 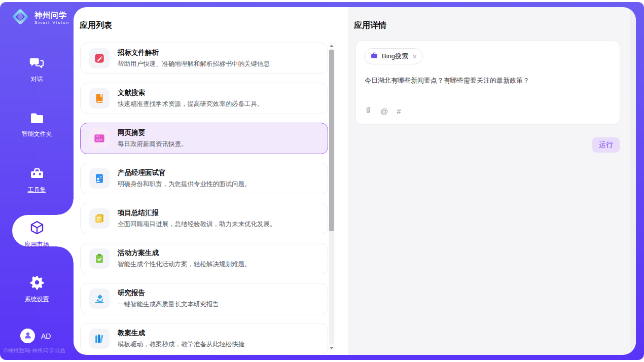 What do you see at coordinates (185, 265) in the screenshot?
I see `app-card-description: 智能生成个性化活动方案，轻松解决规划难题。` at bounding box center [185, 265].